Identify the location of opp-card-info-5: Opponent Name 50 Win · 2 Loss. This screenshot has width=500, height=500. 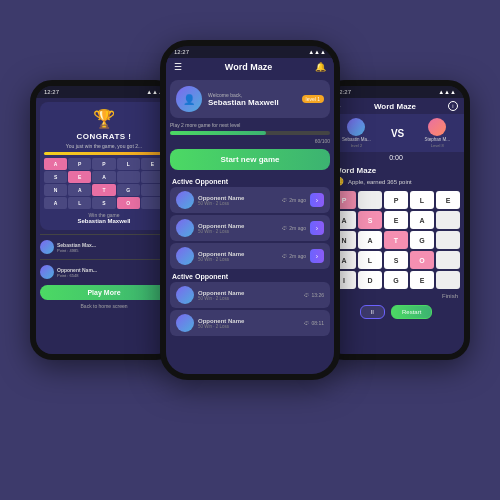
(249, 324).